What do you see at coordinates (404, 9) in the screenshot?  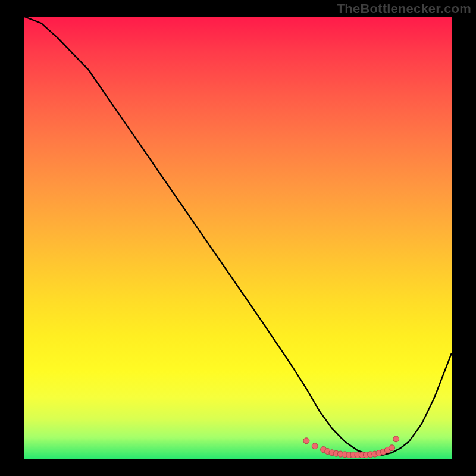 I see `watermark-text: TheBottlenecker.com` at bounding box center [404, 9].